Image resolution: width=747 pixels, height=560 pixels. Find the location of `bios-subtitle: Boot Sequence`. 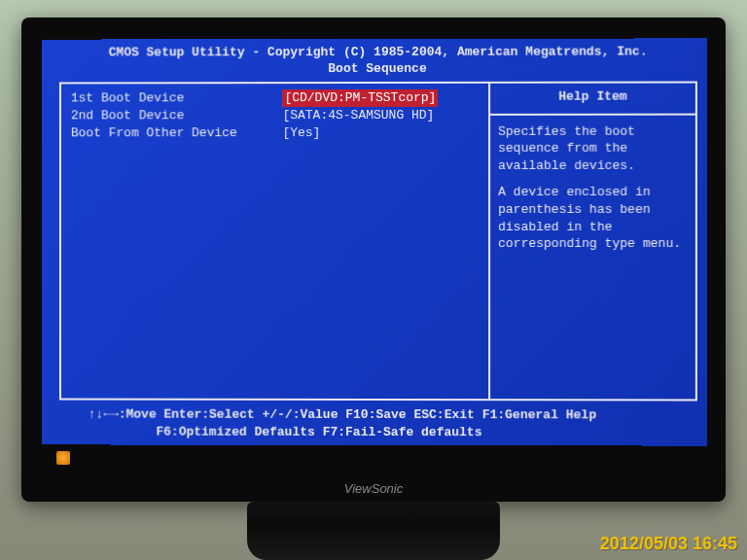

bios-subtitle: Boot Sequence is located at coordinates (378, 69).